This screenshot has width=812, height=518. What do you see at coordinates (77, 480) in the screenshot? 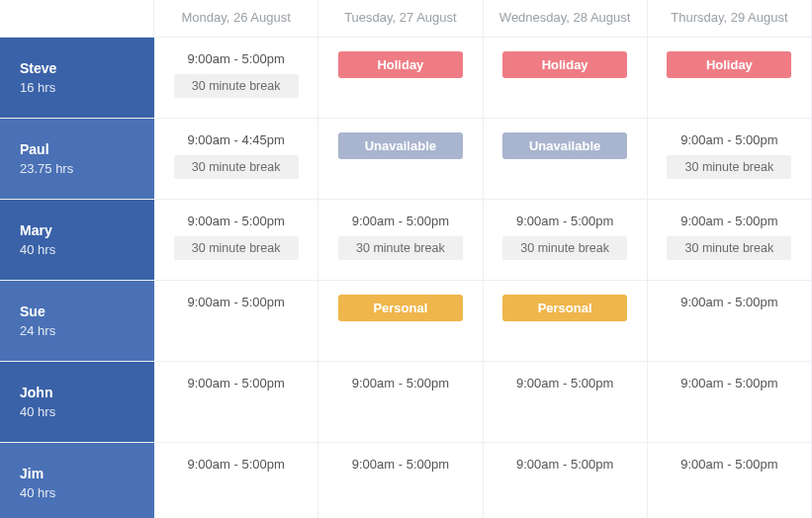
I see `employee-cell-jim: Jim 40 hrs` at bounding box center [77, 480].